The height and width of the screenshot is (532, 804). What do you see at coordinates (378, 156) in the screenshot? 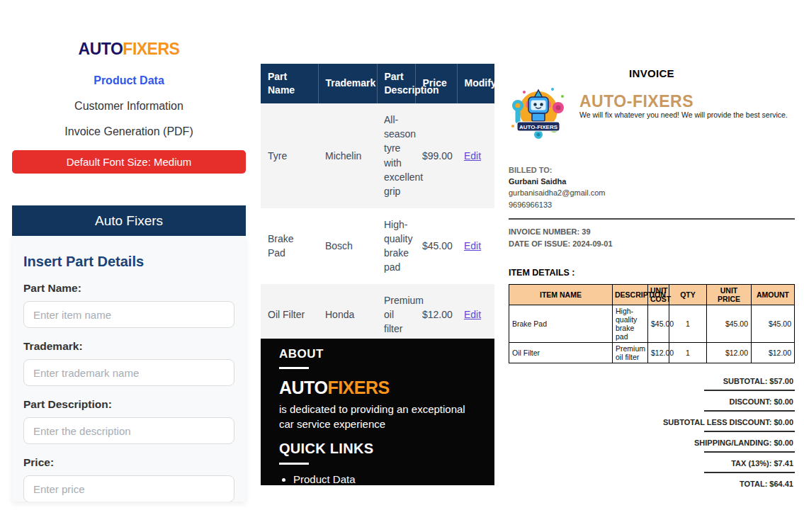
I see `table-row: Tyre Michelin All-season tyre with excel…` at bounding box center [378, 156].